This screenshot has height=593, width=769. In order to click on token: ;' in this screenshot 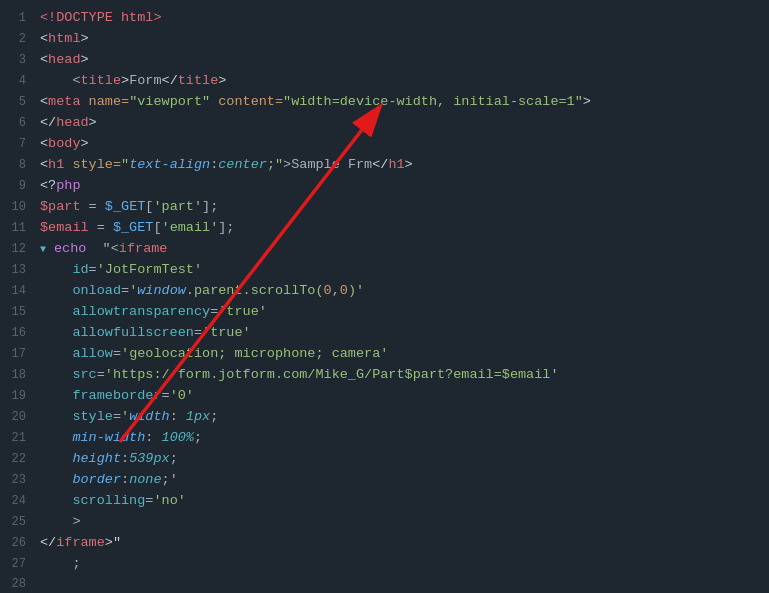, I will do `click(170, 480)`.